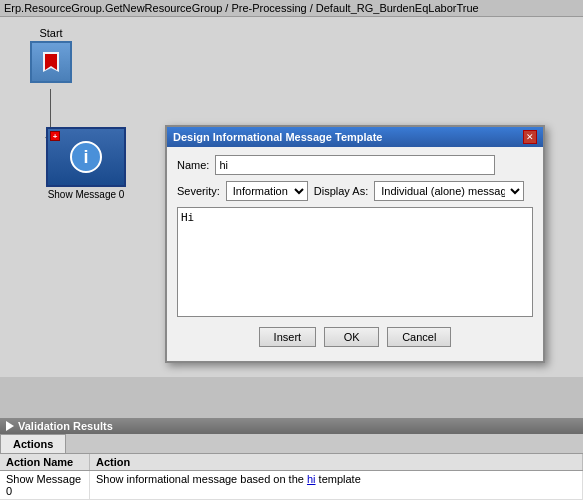 The width and height of the screenshot is (583, 500). I want to click on table-header: Action Name Action, so click(292, 462).